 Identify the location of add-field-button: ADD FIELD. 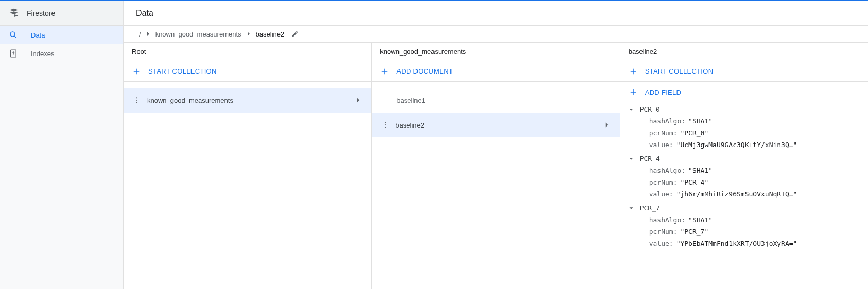
(744, 92).